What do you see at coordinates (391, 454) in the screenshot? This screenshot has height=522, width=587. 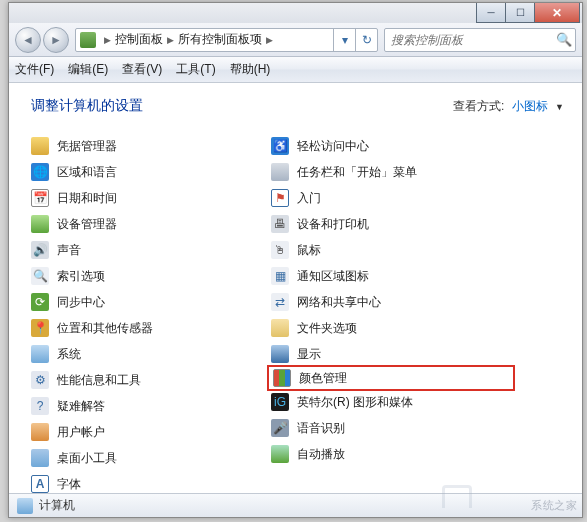 I see `cp-item-autoplay: 自动播放` at bounding box center [391, 454].